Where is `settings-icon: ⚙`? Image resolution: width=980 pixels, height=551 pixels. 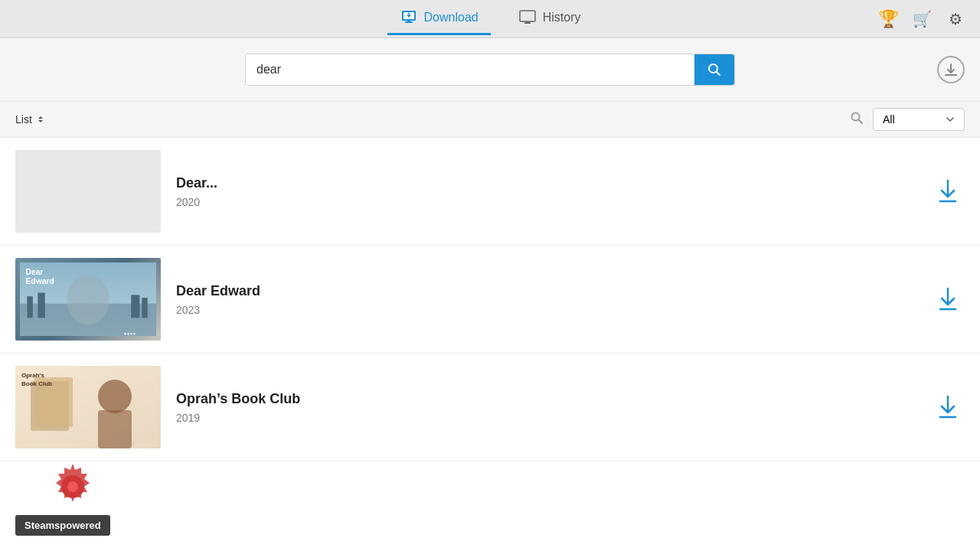
settings-icon: ⚙ is located at coordinates (956, 19).